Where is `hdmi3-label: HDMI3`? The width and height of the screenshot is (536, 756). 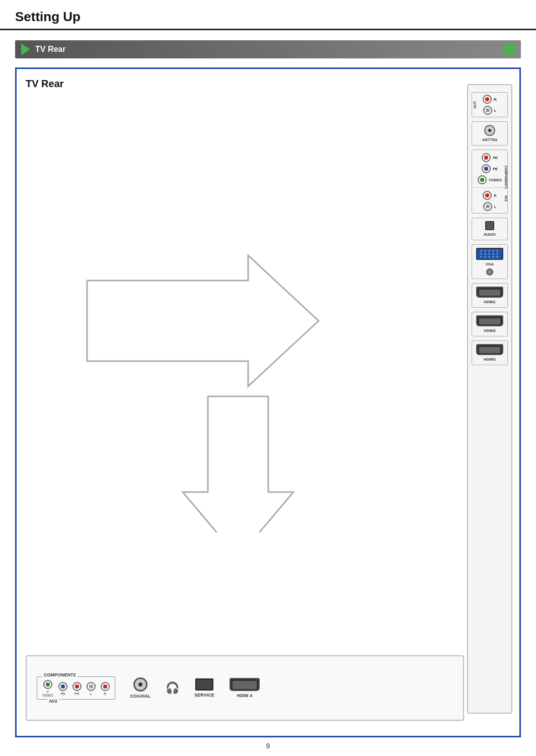 hdmi3-label: HDMI3 is located at coordinates (489, 360).